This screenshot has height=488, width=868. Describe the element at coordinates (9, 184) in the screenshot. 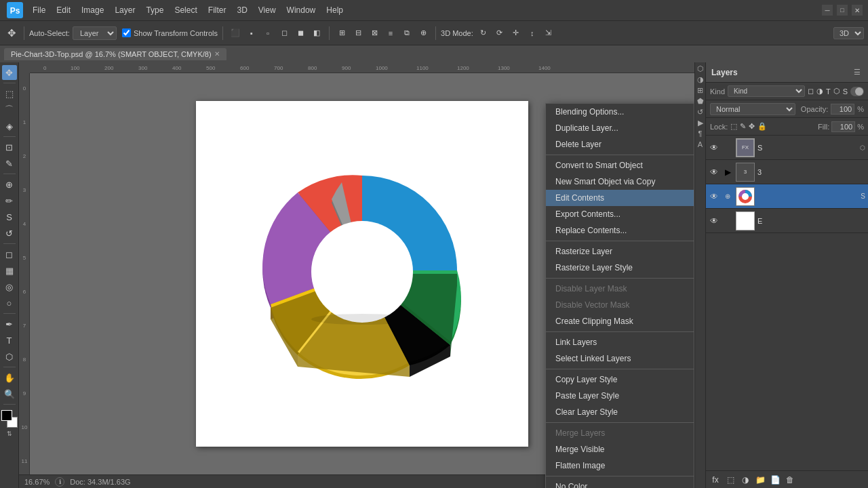

I see `healing-tool: ⊕` at that location.